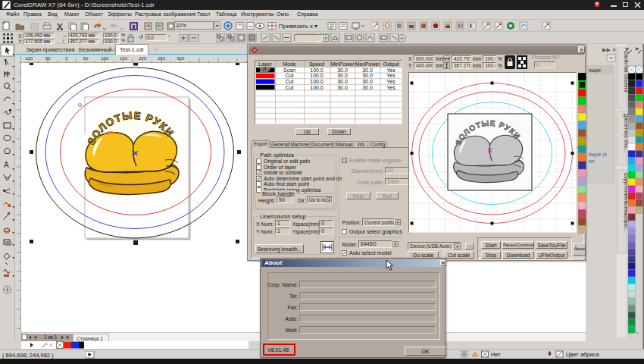 The image size is (644, 364). I want to click on svg-text: Mode, so click(289, 64).